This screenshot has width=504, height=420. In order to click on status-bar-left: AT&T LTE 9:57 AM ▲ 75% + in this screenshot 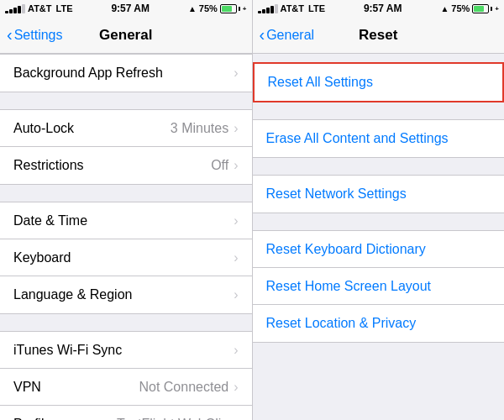, I will do `click(126, 8)`.